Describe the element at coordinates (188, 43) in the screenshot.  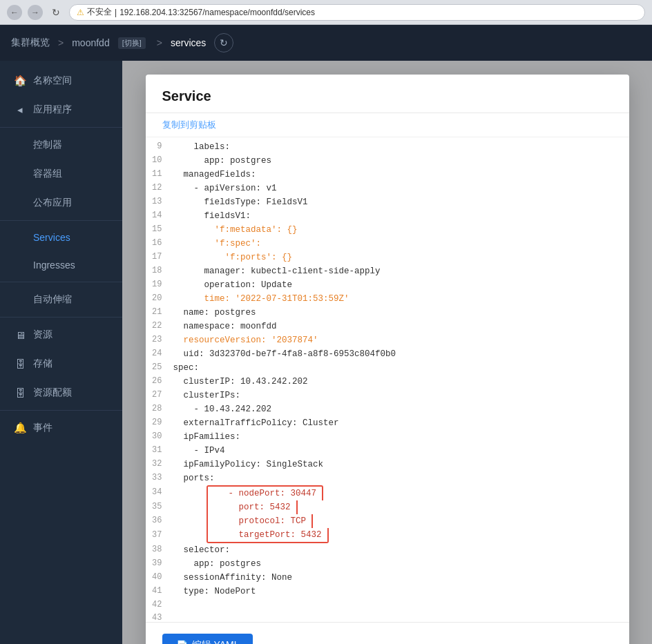
I see `breadcrumb-current: services` at that location.